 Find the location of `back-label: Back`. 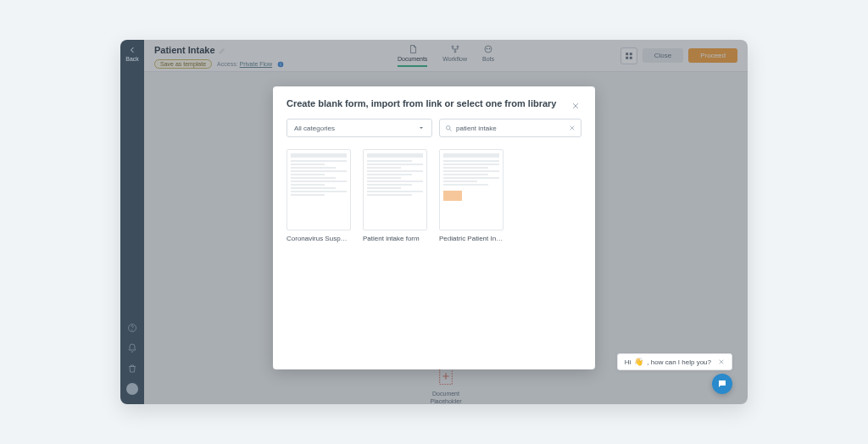

back-label: Back is located at coordinates (132, 59).